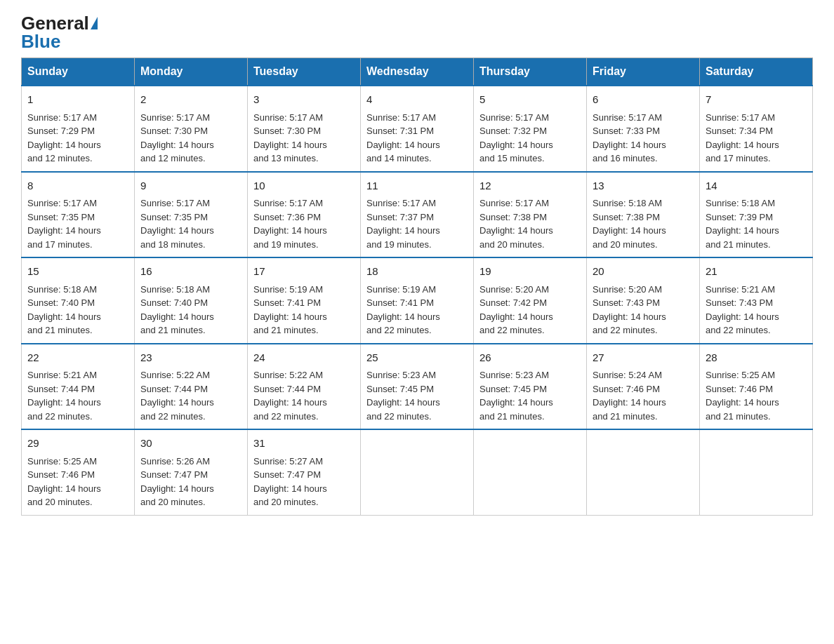 This screenshot has width=834, height=644. What do you see at coordinates (531, 129) in the screenshot?
I see `calendar-cell: 5 Sunrise: 5:17 AMSunset: 7:32 PMDayligh…` at bounding box center [531, 129].